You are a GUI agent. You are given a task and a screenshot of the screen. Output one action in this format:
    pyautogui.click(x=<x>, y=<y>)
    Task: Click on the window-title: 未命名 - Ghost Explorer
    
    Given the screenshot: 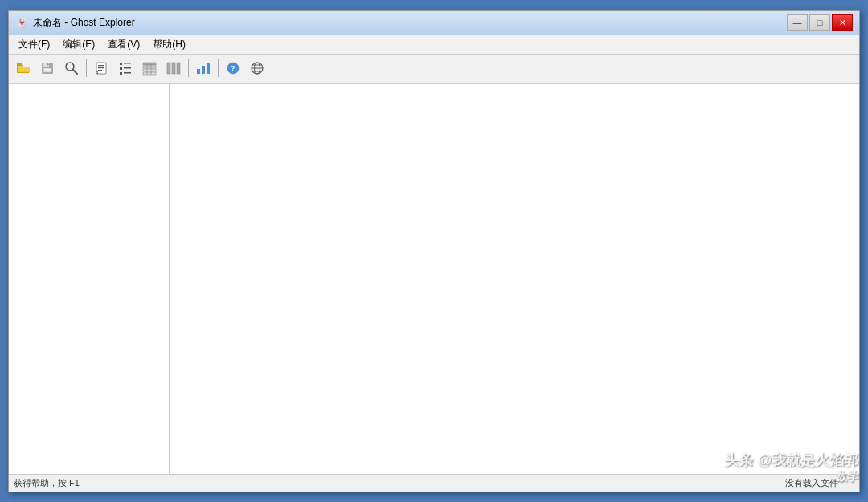 What is the action you would take?
    pyautogui.click(x=84, y=22)
    